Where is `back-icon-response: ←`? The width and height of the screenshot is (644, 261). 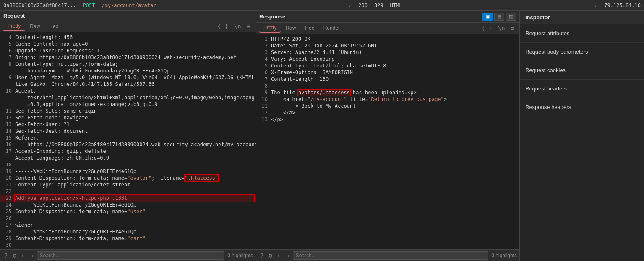
back-icon-response: ← is located at coordinates (279, 256).